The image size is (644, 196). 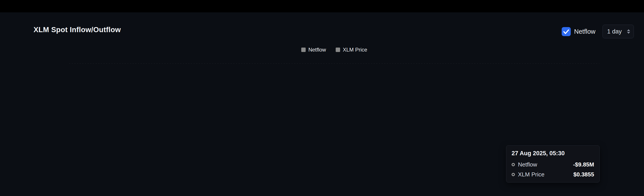 What do you see at coordinates (352, 50) in the screenshot?
I see `legend-item-xlm-price: XLM Price` at bounding box center [352, 50].